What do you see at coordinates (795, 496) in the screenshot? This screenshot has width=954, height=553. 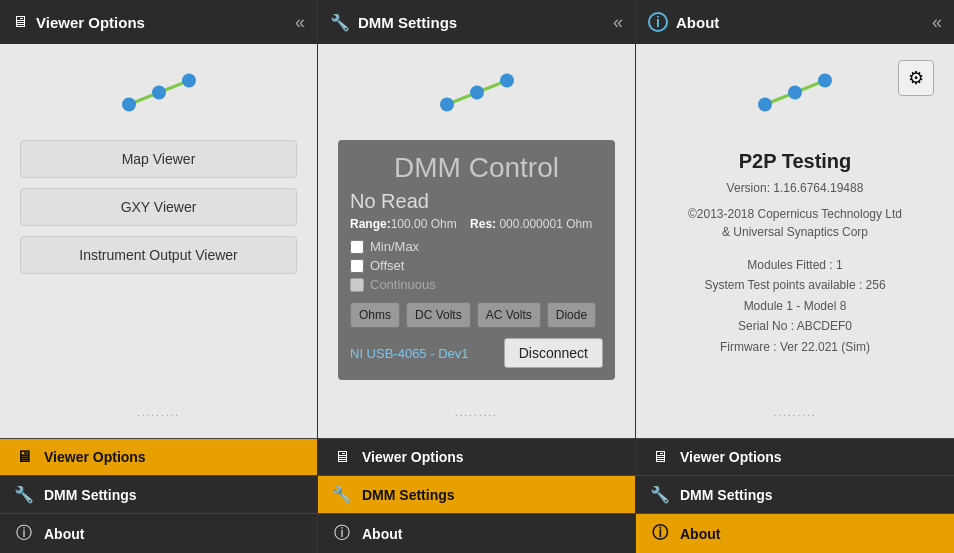 I see `about-footer: 🖥 Viewer Options 🔧 DMM Settings ⓘ About` at bounding box center [795, 496].